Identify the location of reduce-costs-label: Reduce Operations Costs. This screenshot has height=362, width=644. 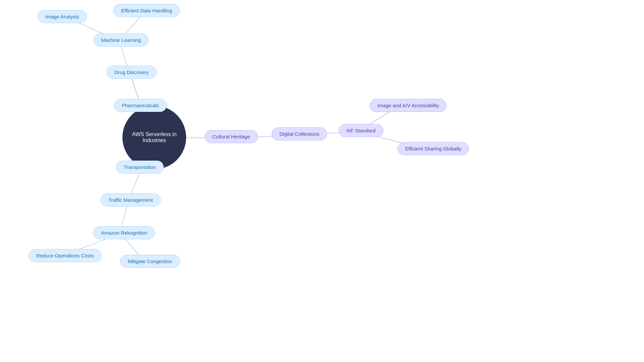
(65, 255).